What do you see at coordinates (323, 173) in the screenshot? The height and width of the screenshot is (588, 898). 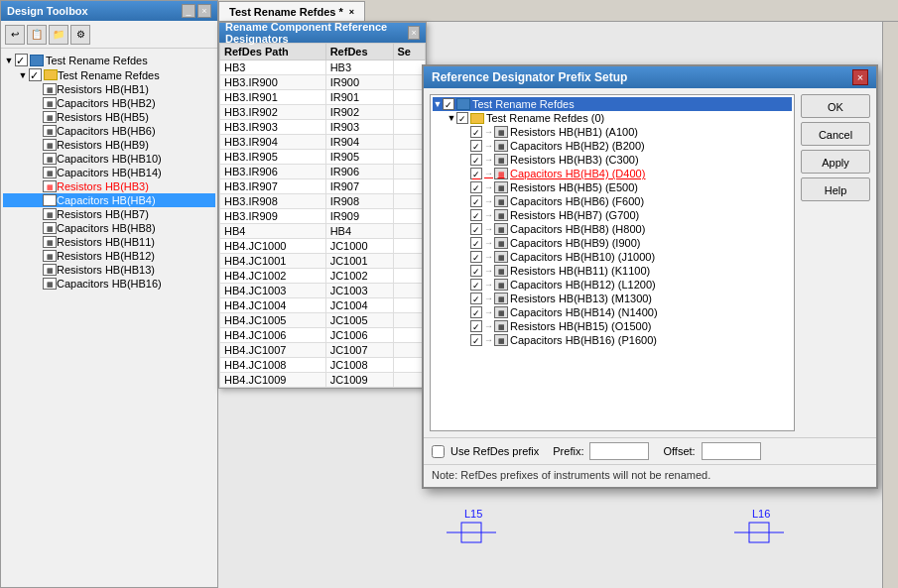 I see `table-row: HB3.IR906 IR906` at bounding box center [323, 173].